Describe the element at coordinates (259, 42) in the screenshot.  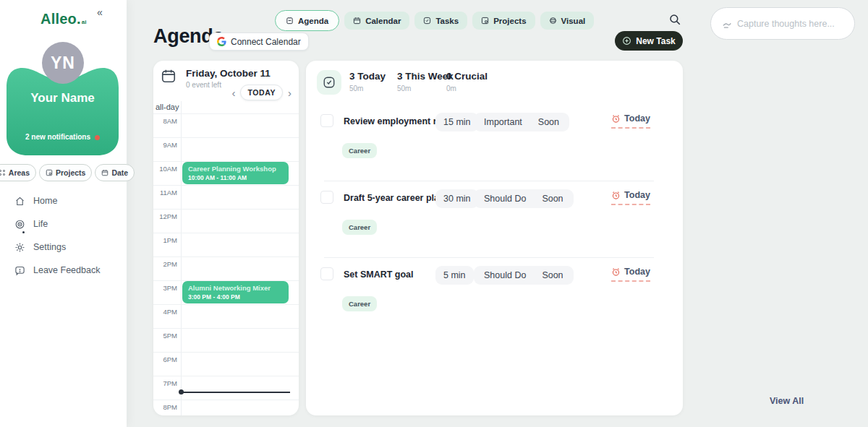
I see `connect-calendar-button: Connect Calendar` at that location.